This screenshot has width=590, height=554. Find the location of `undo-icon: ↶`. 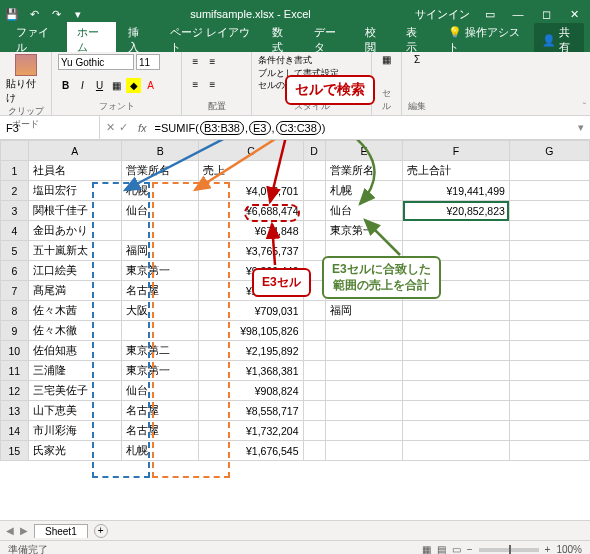

undo-icon: ↶ is located at coordinates (34, 14).